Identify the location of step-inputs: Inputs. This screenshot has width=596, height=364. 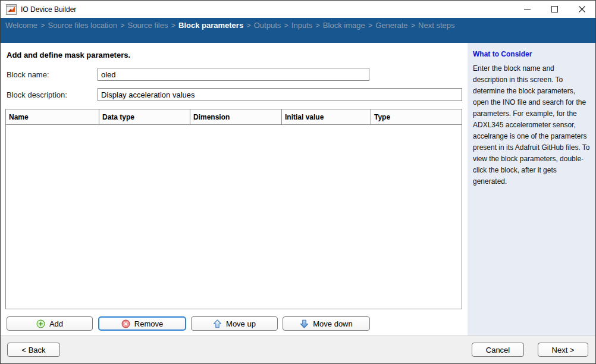
(302, 25).